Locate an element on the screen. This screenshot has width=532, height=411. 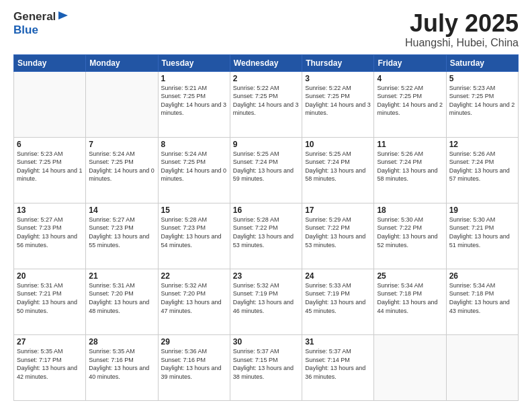
day-number: 27 is located at coordinates (50, 342).